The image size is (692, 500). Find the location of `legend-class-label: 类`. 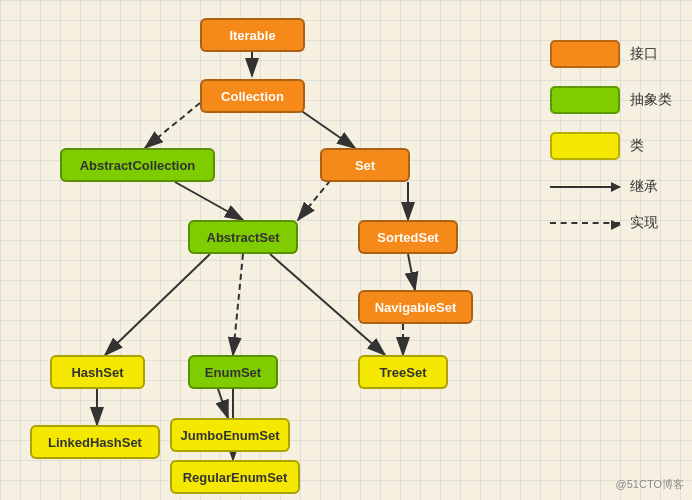

legend-class-label: 类 is located at coordinates (637, 146).